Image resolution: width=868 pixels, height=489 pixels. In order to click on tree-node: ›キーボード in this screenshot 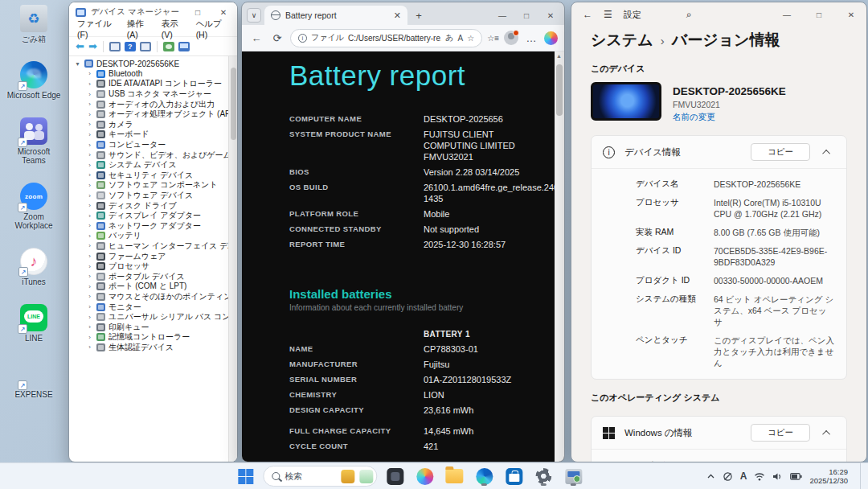, I will do `click(156, 135)`.